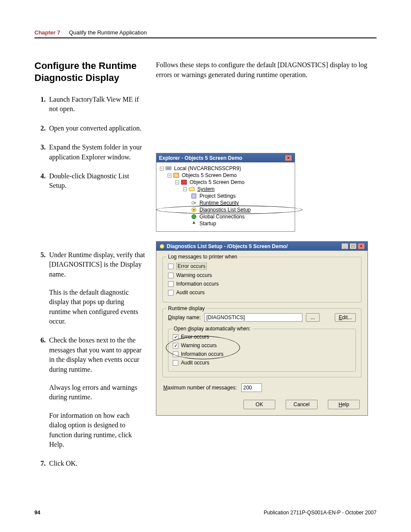  Describe the element at coordinates (108, 33) in the screenshot. I see `chapter-title: Qualify the Runtime Application` at that location.